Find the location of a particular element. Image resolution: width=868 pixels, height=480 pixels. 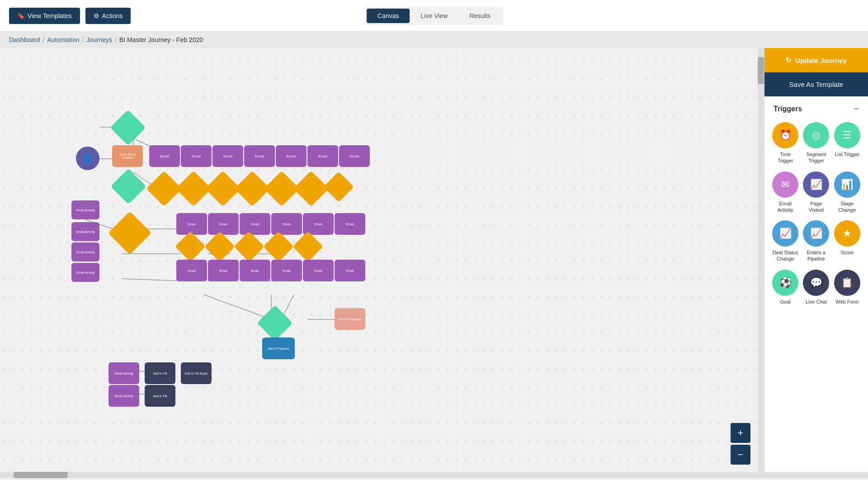

zoom-out-button: − is located at coordinates (741, 455).